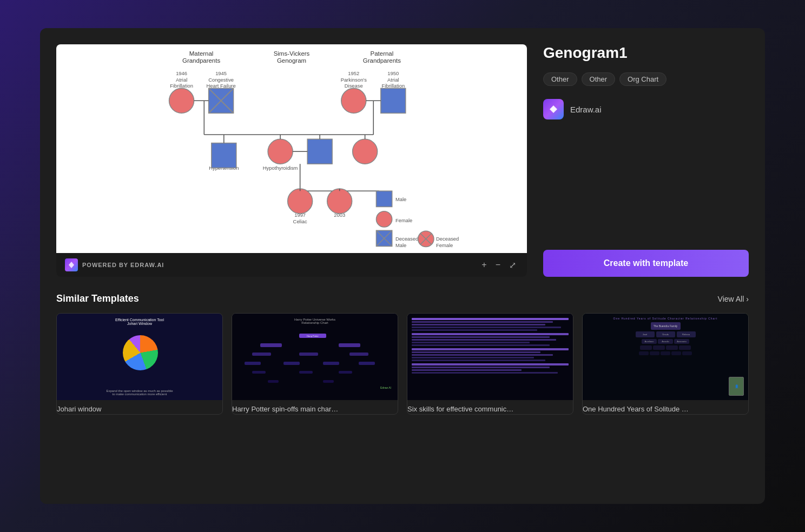 Image resolution: width=805 pixels, height=532 pixels. I want to click on similar-title: Similar Templates, so click(97, 298).